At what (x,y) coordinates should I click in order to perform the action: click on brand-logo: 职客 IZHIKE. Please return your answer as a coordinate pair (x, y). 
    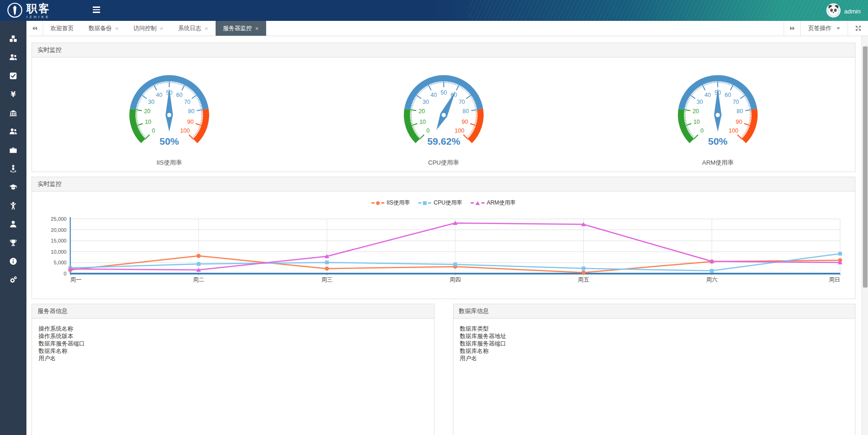
    Looking at the image, I should click on (29, 11).